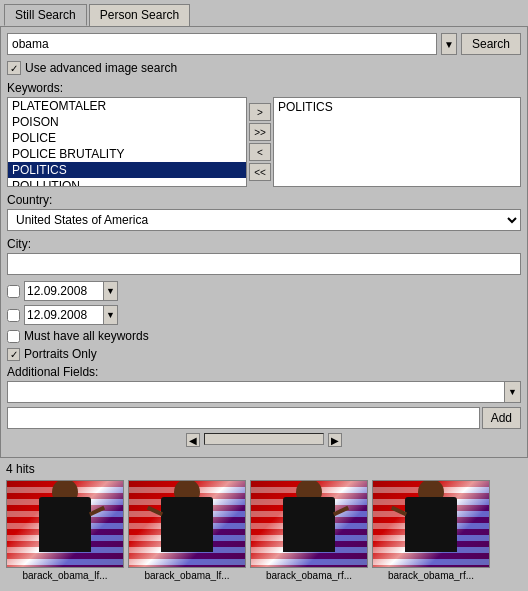 Image resolution: width=528 pixels, height=591 pixels. What do you see at coordinates (64, 291) in the screenshot?
I see `date1-input` at bounding box center [64, 291].